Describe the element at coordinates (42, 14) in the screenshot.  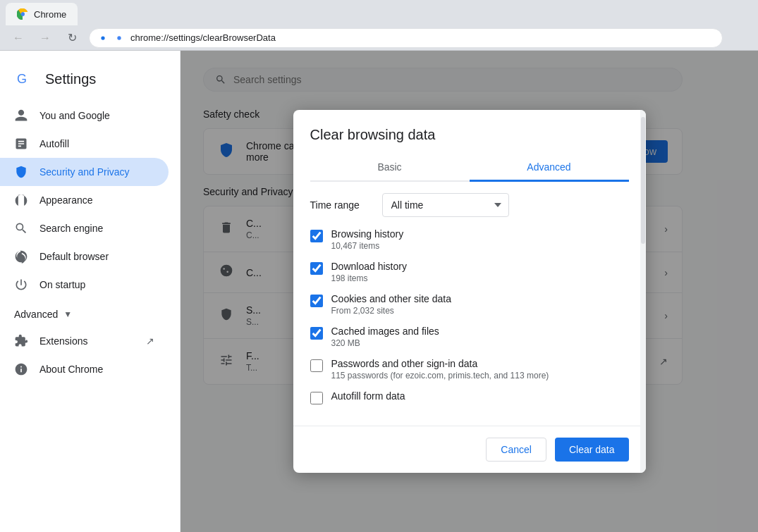
I see `active-tab: Chrome` at that location.